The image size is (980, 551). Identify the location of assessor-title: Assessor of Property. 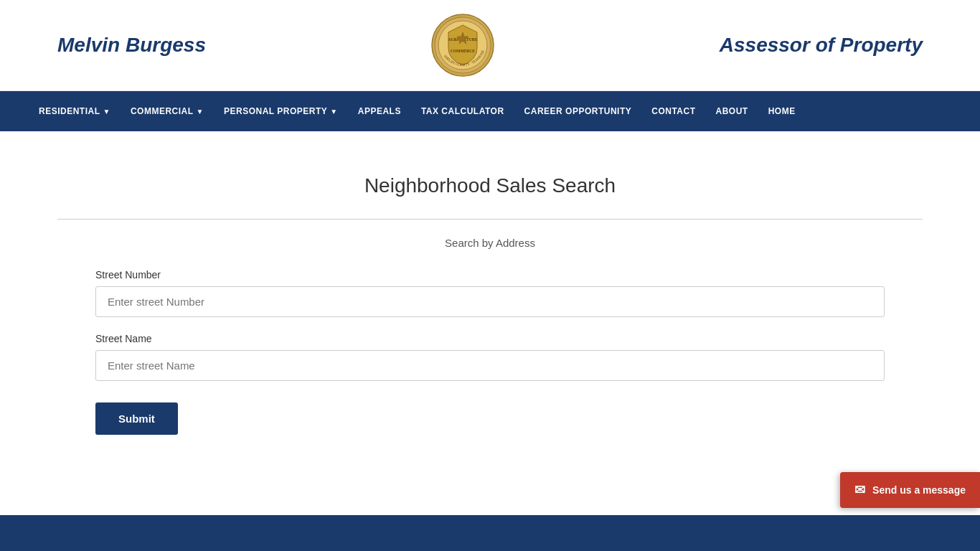
(821, 45).